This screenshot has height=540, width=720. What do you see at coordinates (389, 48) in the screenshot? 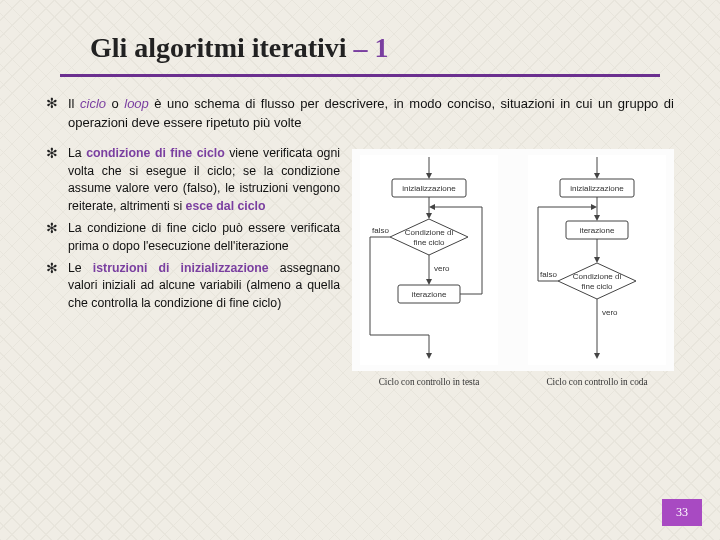
I see `page-title: Gli algoritmi iterativi – 1` at bounding box center [389, 48].